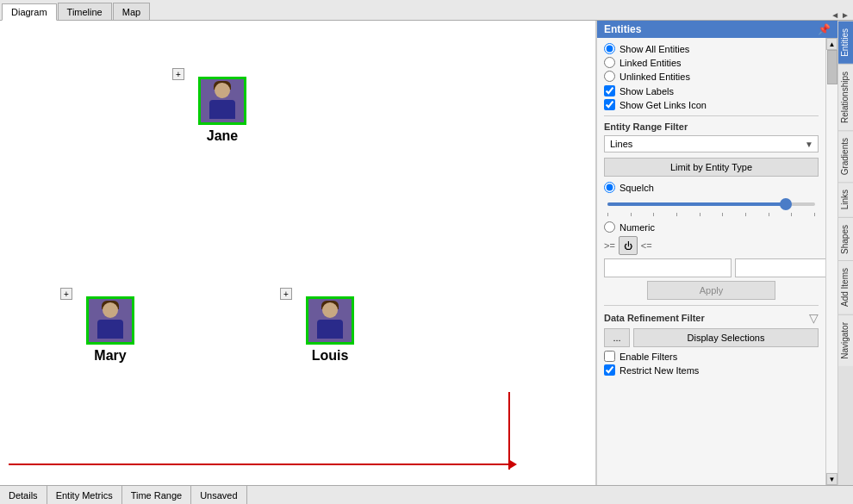 The image size is (853, 504). I want to click on tab-nav-right: ►, so click(845, 16).